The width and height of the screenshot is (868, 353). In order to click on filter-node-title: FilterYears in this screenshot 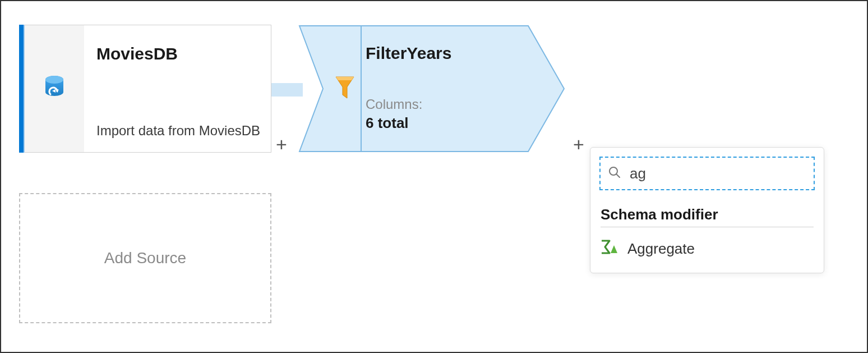, I will do `click(446, 53)`.